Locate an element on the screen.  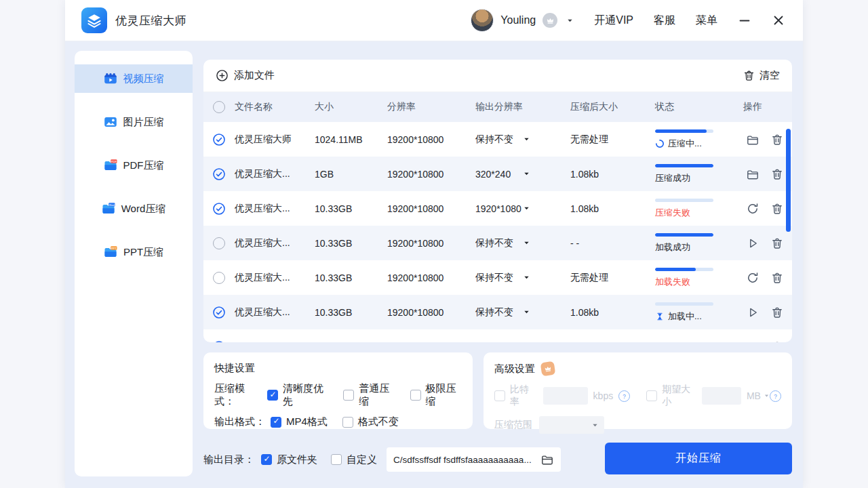
checkbox-option: 普通压缩 is located at coordinates (369, 395).